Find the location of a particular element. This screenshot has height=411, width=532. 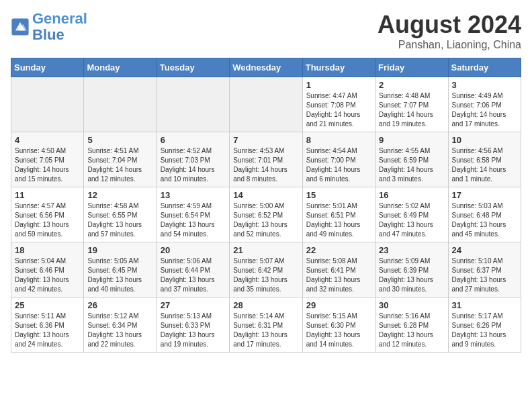

day-info: Sunrise: 5:06 AM Sunset: 6:44 PM Dayligh… is located at coordinates (193, 275).